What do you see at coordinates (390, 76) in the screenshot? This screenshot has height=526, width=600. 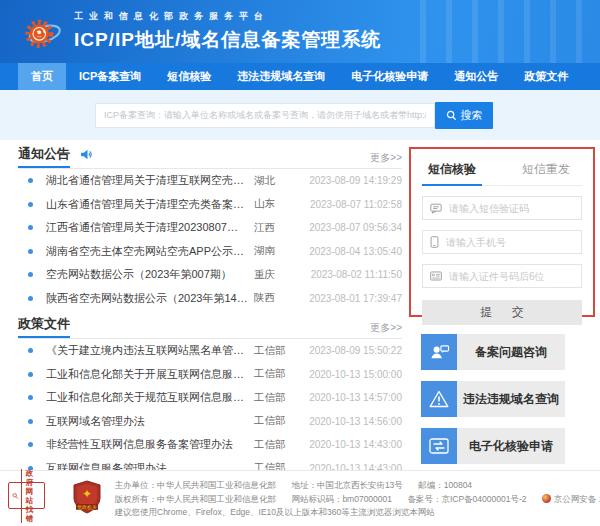 I see `nav-item-e-verify: 电子化核验申请` at bounding box center [390, 76].